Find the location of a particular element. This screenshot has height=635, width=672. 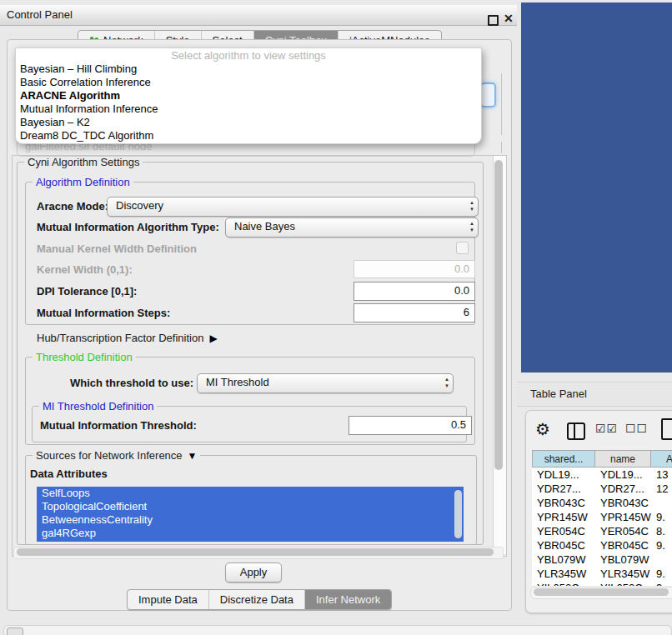

attributes-scrollbar-thumb is located at coordinates (459, 514).